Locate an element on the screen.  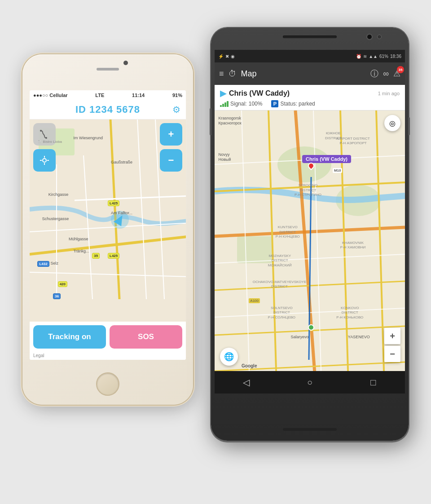
android-zoom-in-button: + is located at coordinates (392, 336).